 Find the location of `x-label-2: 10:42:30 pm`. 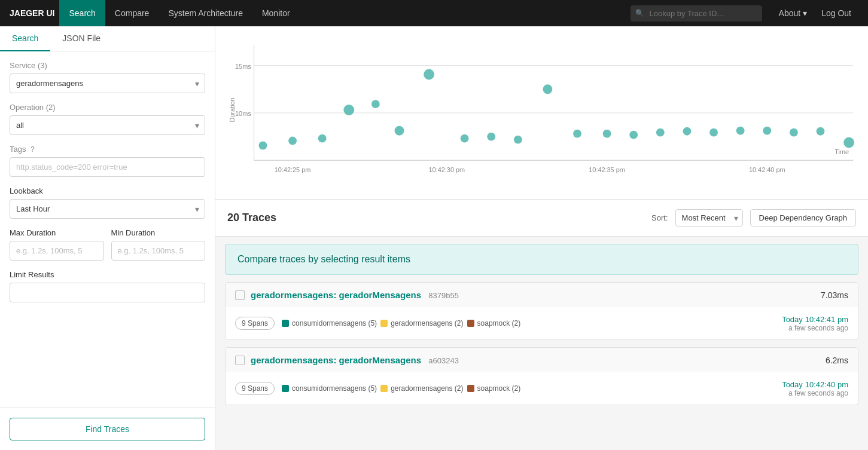

x-label-2: 10:42:30 pm is located at coordinates (447, 170).